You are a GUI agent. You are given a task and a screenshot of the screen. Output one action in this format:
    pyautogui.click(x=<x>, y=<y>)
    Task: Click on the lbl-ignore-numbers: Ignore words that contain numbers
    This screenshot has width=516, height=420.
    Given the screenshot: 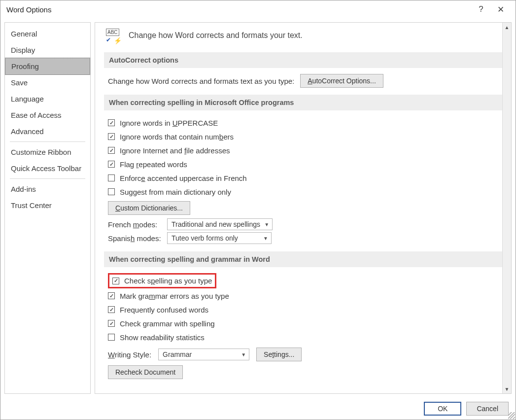 What is the action you would take?
    pyautogui.click(x=176, y=137)
    